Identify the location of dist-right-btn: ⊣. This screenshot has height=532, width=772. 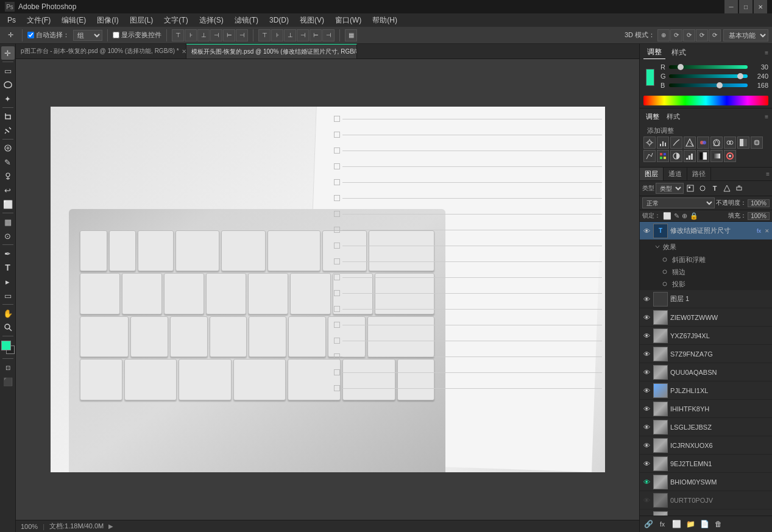
(328, 35).